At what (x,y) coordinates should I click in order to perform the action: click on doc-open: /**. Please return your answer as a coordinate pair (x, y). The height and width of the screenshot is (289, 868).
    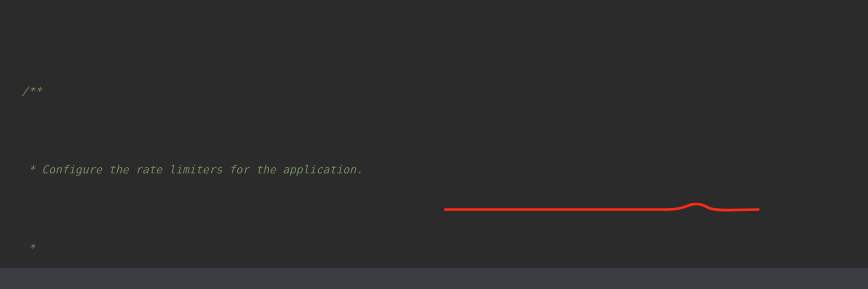
    Looking at the image, I should click on (32, 91).